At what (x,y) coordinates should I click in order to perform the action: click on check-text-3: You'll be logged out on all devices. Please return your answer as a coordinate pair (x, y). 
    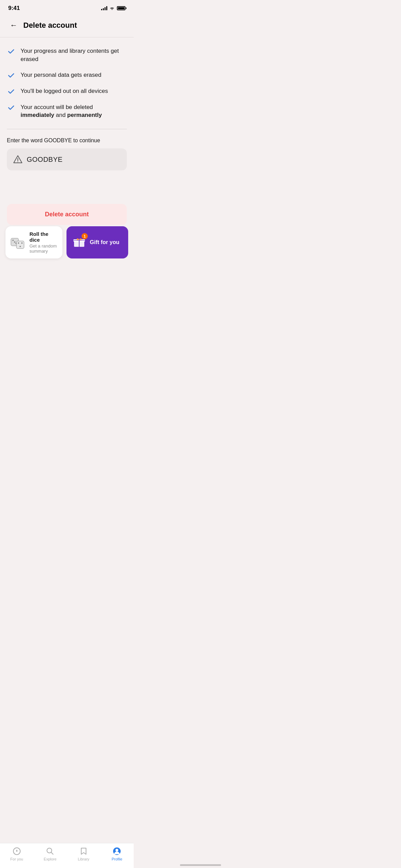
    Looking at the image, I should click on (64, 91).